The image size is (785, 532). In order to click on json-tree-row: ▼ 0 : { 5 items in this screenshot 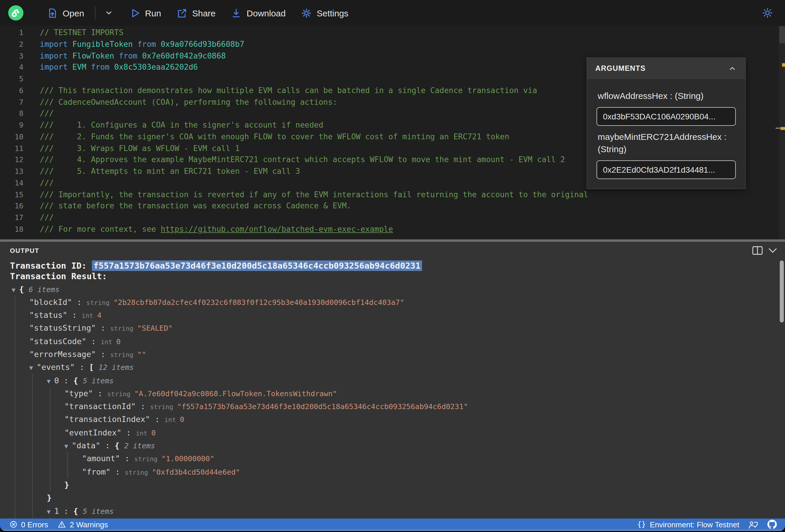, I will do `click(390, 380)`.